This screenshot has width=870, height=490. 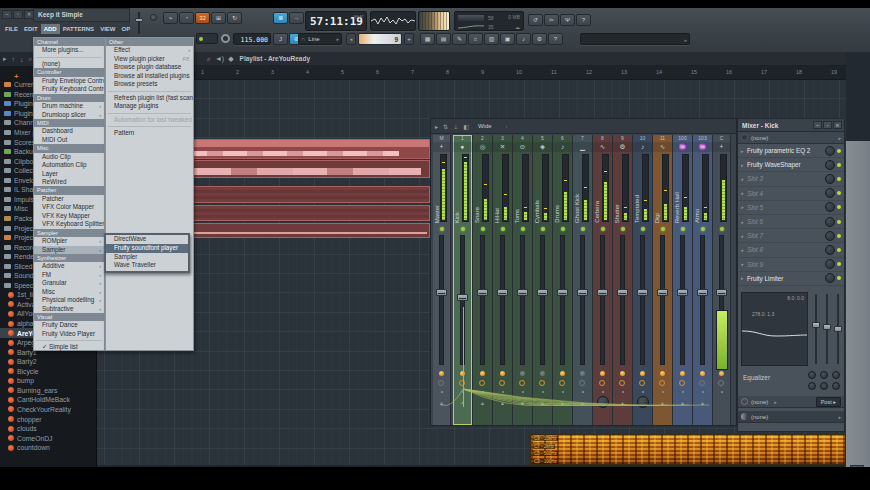 What do you see at coordinates (774, 329) in the screenshot?
I see `eq-preview: 8.0: 0.0 278.0: 1.3` at bounding box center [774, 329].